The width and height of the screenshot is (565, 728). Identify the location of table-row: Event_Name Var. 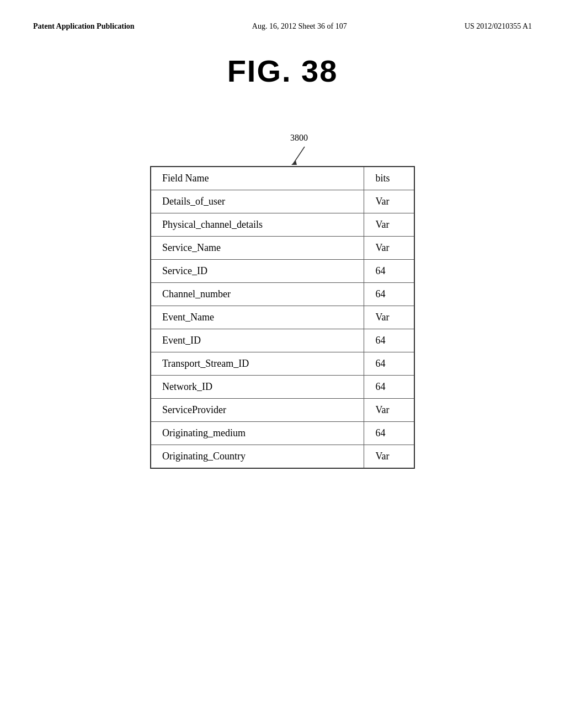
(282, 318).